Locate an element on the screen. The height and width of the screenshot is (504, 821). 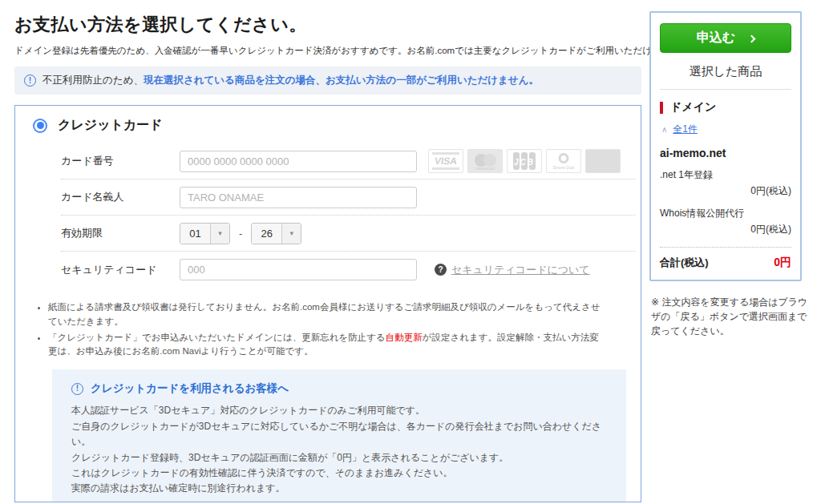
alert-icon: ! is located at coordinates (30, 80).